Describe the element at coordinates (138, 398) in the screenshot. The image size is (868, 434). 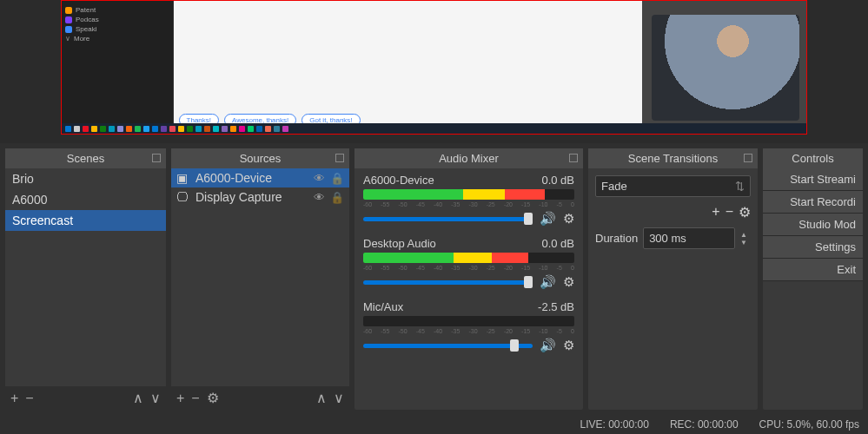
I see `scene-up-button: ∧` at that location.